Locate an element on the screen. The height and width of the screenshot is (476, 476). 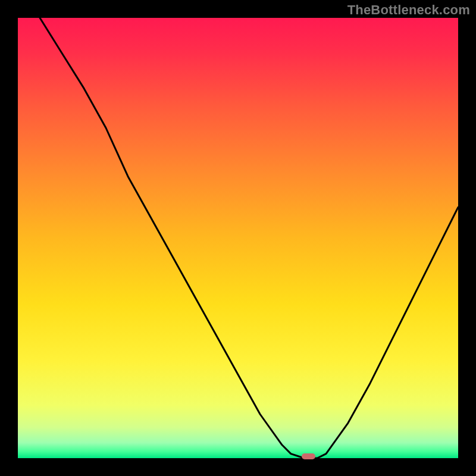
watermark-label: TheBottleneck.com is located at coordinates (409, 10).